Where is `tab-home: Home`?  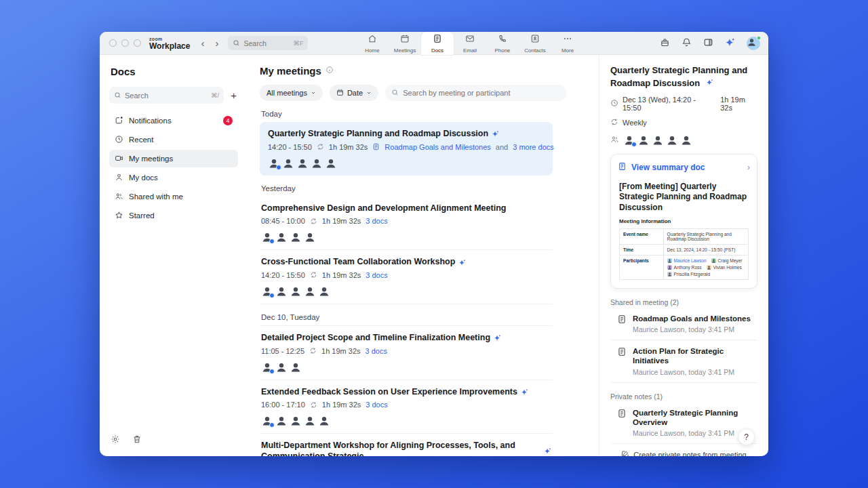 tab-home: Home is located at coordinates (372, 43).